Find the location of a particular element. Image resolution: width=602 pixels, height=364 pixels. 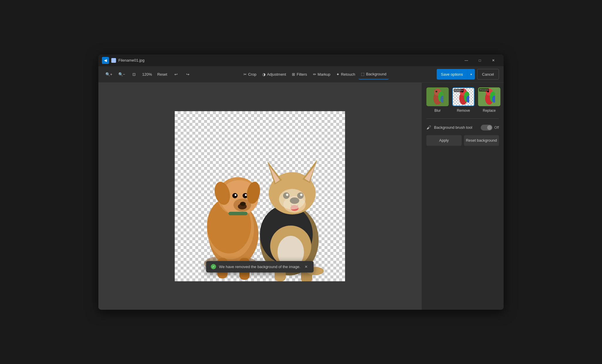

redo-button: ↪ is located at coordinates (188, 74).